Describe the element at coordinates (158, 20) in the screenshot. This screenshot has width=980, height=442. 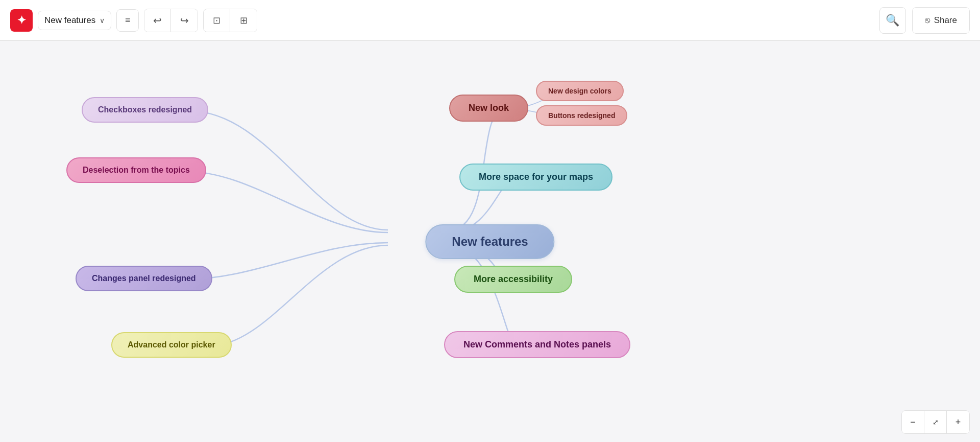
I see `undo-button: ↩` at that location.